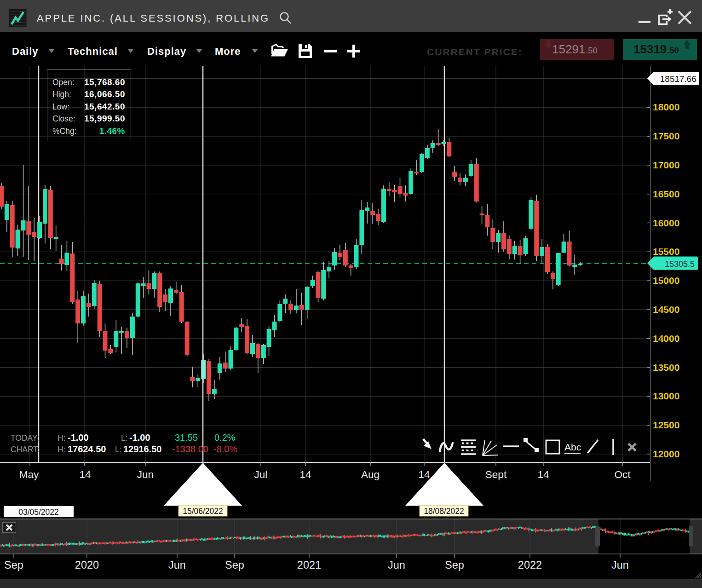 The image size is (702, 588). Describe the element at coordinates (622, 475) in the screenshot. I see `svg-text: Oct` at that location.